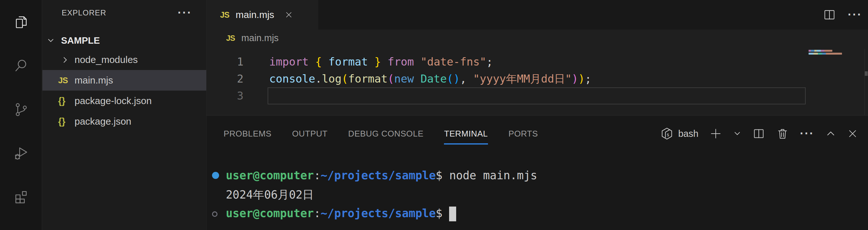 The height and width of the screenshot is (230, 868). Describe the element at coordinates (842, 15) in the screenshot. I see `editor-actions: ···` at that location.